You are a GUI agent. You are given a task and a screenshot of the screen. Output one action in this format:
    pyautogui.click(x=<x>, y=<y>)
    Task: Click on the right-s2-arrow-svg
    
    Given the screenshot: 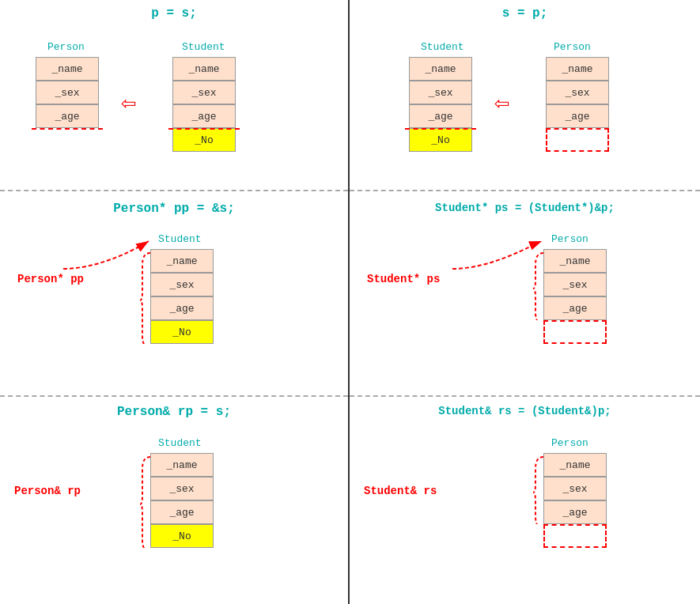 What is the action you would take?
    pyautogui.click(x=488, y=253)
    